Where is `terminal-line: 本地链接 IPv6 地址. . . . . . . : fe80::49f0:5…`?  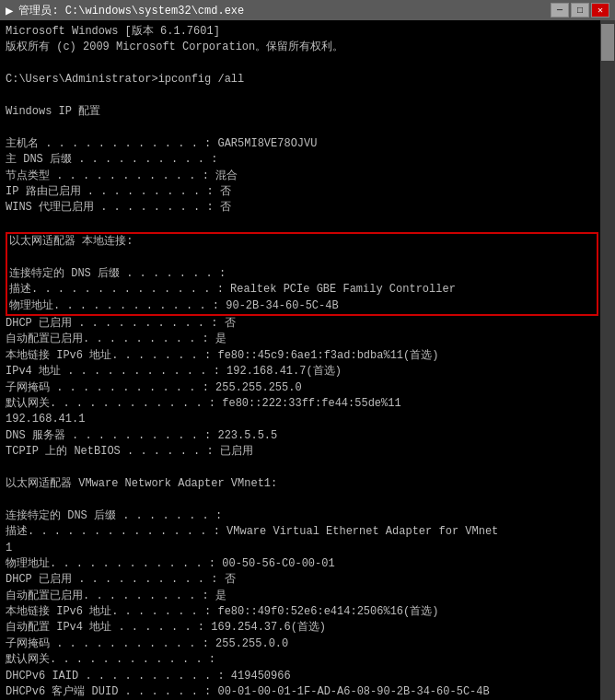
terminal-line: 本地链接 IPv6 地址. . . . . . . : fe80::49f0:5… is located at coordinates (309, 612).